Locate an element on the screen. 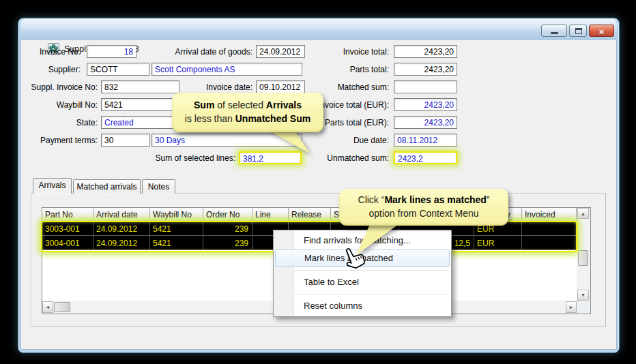 The image size is (636, 364). field-invoice_date: 09.10.2012 is located at coordinates (280, 87).